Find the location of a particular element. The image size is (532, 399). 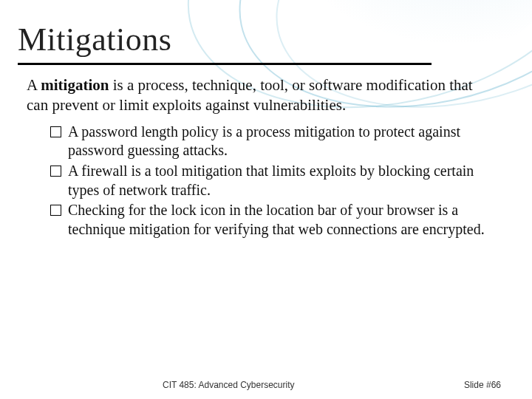

intro-text-prefix: A is located at coordinates (34, 85).